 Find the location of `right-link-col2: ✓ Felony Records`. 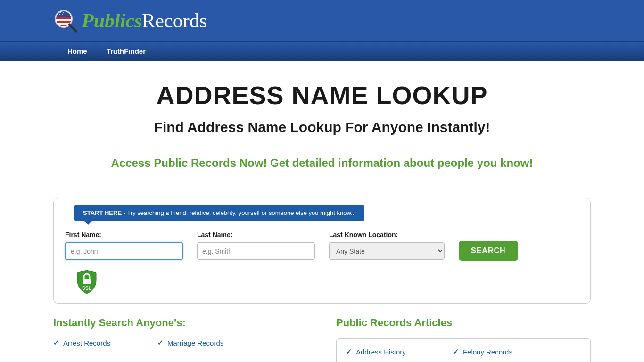

right-link-col2: ✓ Felony Records is located at coordinates (483, 352).